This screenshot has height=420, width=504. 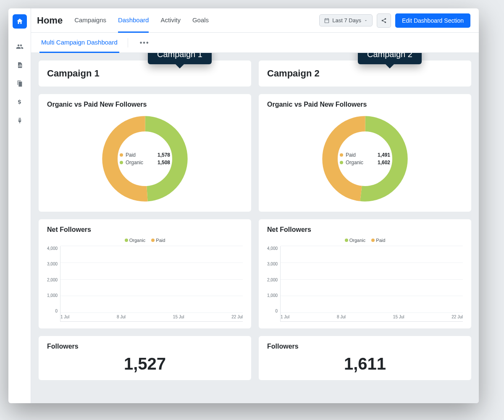 I want to click on page-title: Home, so click(x=50, y=21).